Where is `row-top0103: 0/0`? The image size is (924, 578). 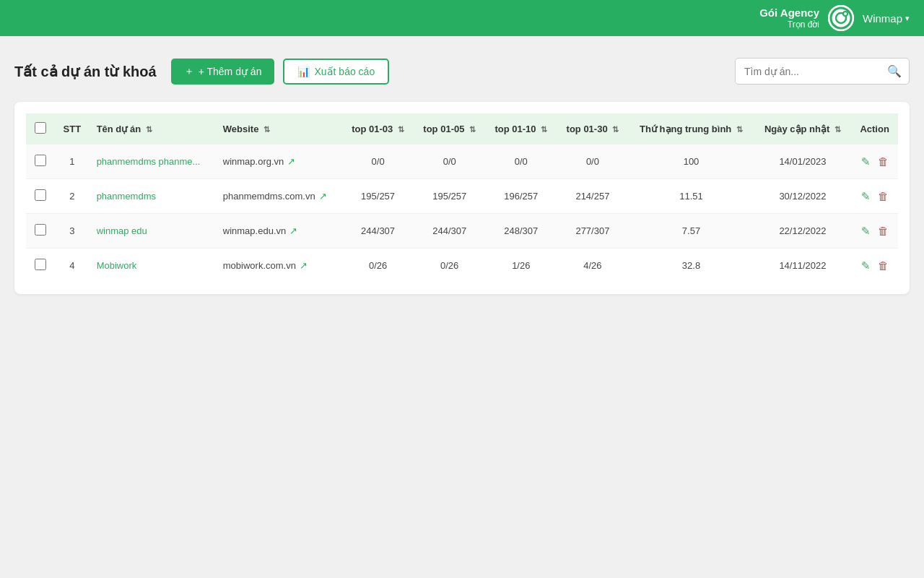
row-top0103: 0/0 is located at coordinates (378, 162).